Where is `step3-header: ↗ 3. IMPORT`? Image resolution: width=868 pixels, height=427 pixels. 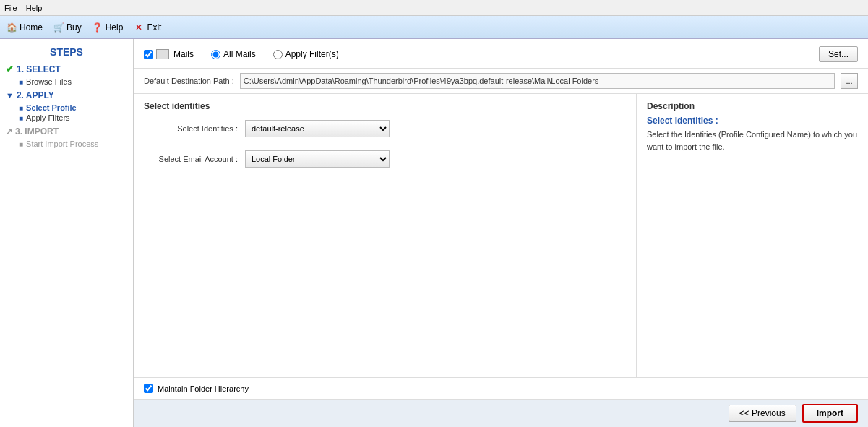 step3-header: ↗ 3. IMPORT is located at coordinates (66, 131).